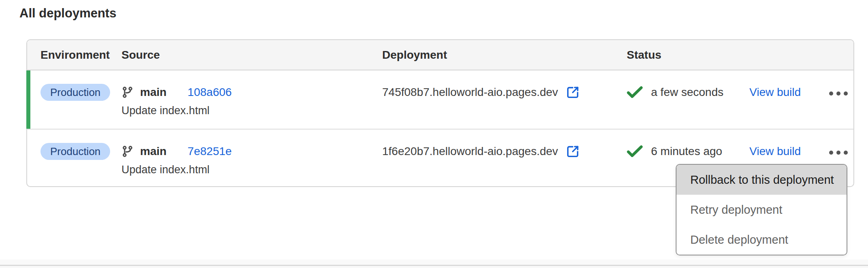 The image size is (868, 268). I want to click on commit-link: 108a606, so click(210, 92).